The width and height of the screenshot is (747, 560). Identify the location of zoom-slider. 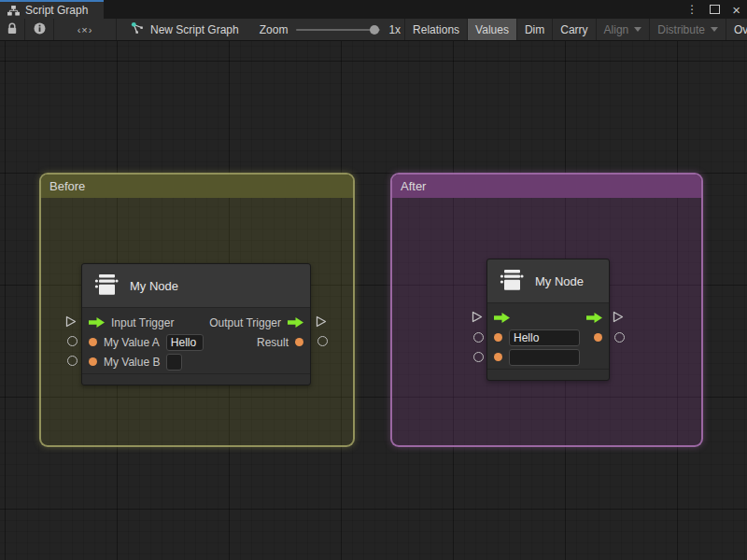
(338, 30).